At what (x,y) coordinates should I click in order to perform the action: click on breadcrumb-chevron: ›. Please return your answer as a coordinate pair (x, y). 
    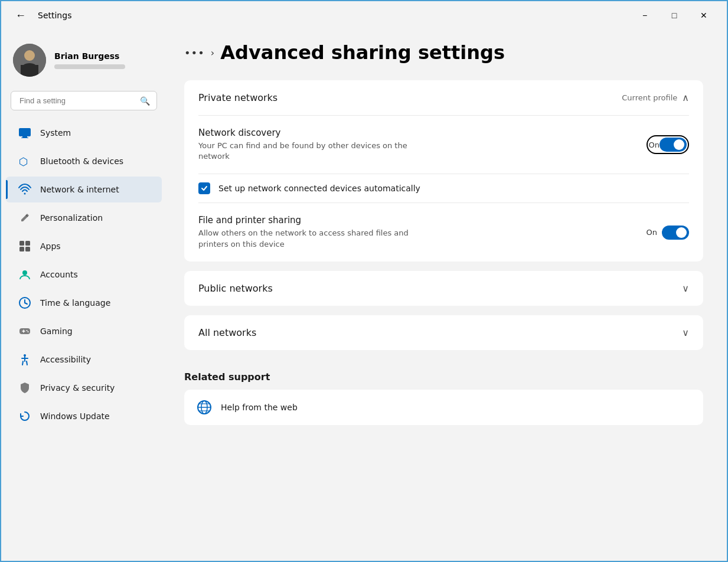
    Looking at the image, I should click on (213, 53).